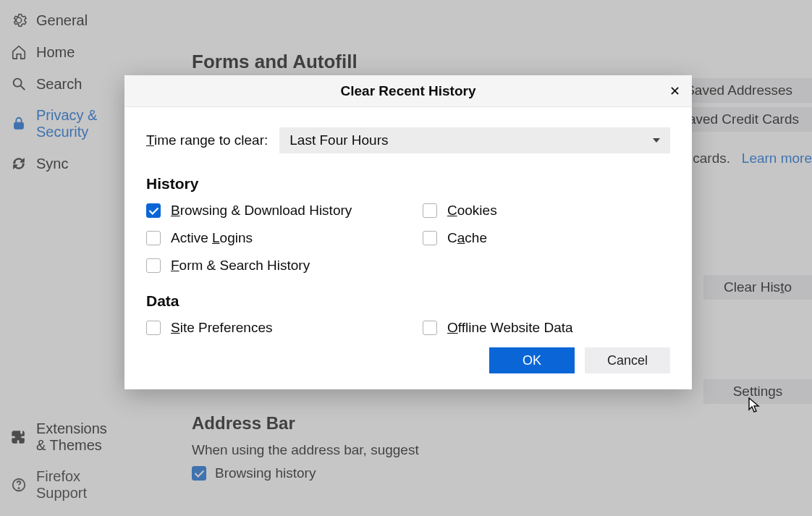  What do you see at coordinates (408, 91) in the screenshot?
I see `dialog-header: Clear Recent History ✕` at bounding box center [408, 91].